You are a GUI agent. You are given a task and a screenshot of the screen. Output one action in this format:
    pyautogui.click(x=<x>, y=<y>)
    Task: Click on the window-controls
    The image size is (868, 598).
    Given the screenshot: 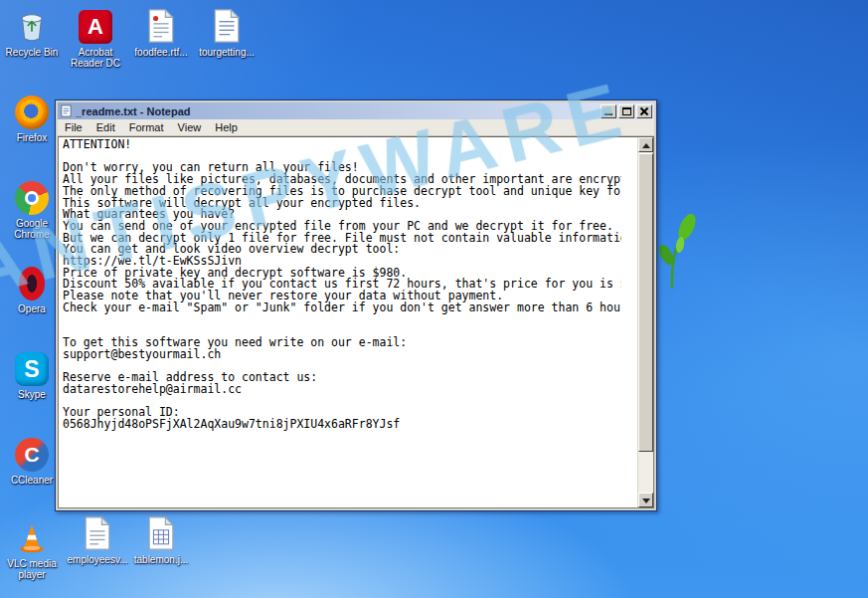 What is the action you would take?
    pyautogui.click(x=626, y=111)
    